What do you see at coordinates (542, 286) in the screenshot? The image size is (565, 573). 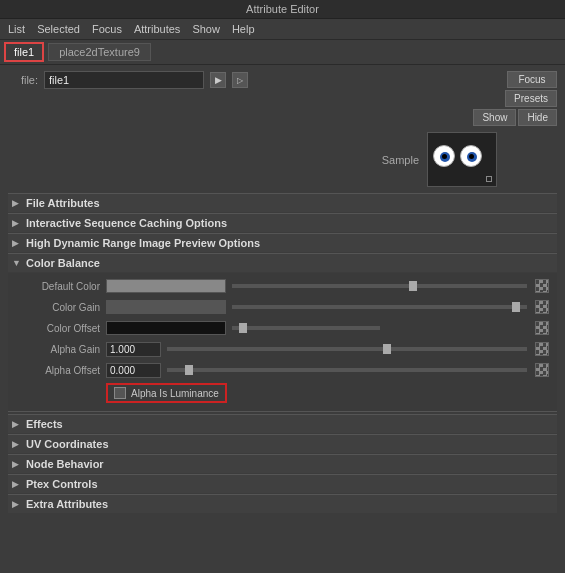 I see `default-color-checker` at bounding box center [542, 286].